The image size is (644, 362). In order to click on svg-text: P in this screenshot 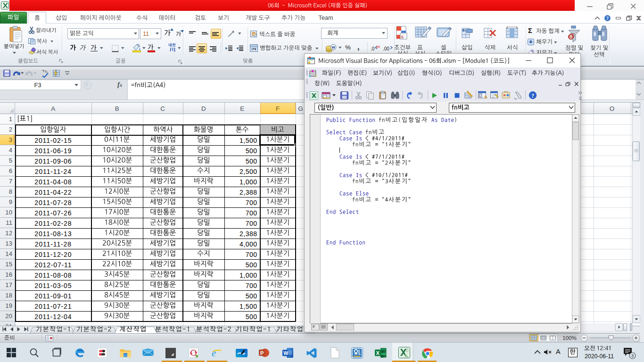, I will do `click(262, 353)`.